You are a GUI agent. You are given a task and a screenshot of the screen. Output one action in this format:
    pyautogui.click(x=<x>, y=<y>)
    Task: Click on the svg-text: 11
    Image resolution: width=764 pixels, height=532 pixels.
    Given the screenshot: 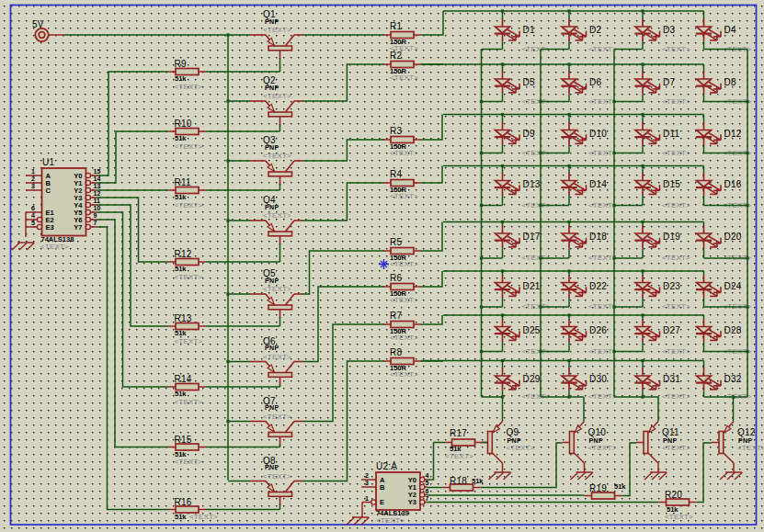 What is the action you would take?
    pyautogui.click(x=97, y=200)
    